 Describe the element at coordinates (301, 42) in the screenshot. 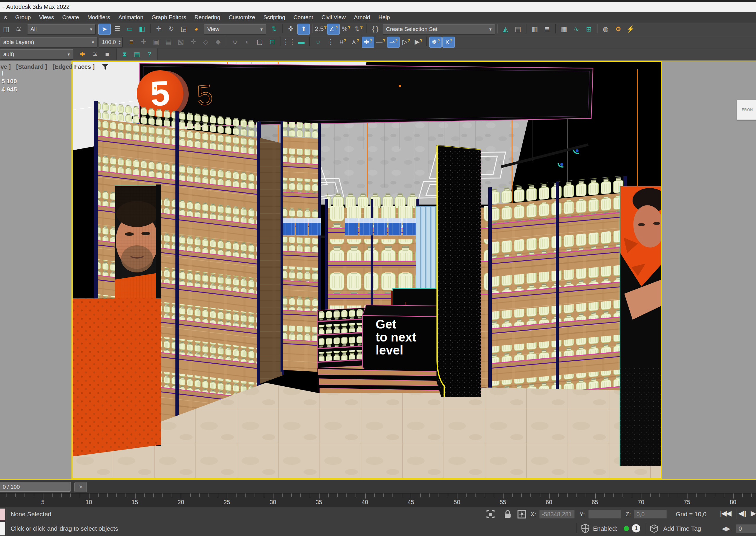

I see `measure-distance-icon: ▬` at that location.